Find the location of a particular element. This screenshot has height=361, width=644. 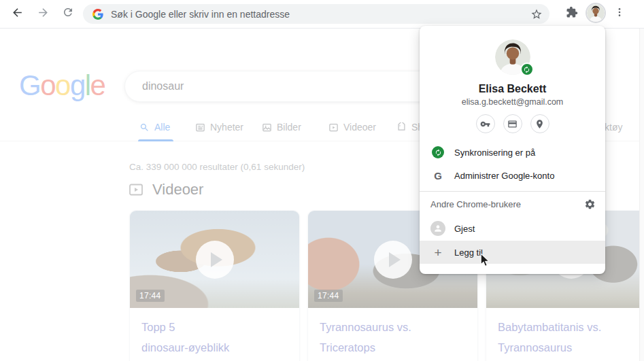

search-icon is located at coordinates (144, 128).